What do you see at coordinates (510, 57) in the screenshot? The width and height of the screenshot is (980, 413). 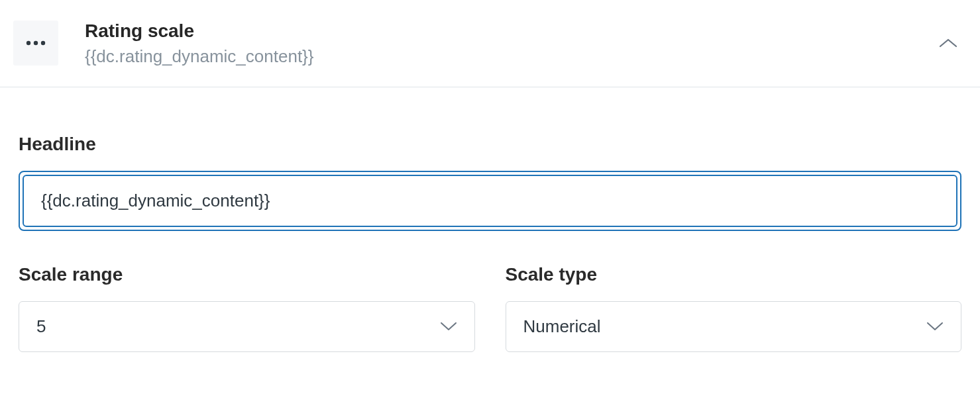 I see `section-subtitle: {{dc.rating_dynamic_content}}` at bounding box center [510, 57].